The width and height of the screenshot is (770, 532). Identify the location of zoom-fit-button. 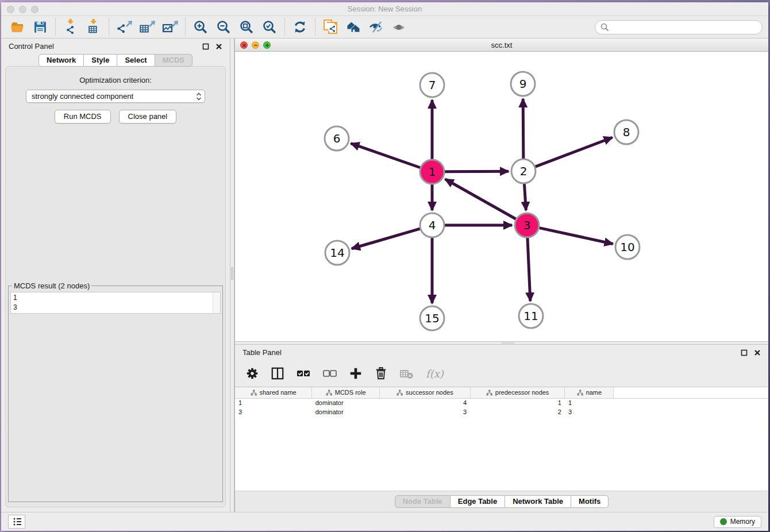
(247, 27).